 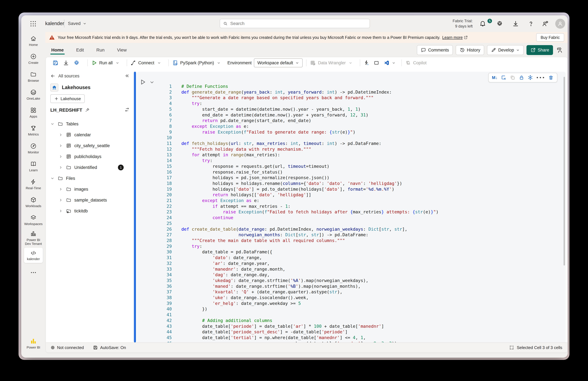 I want to click on all-sources-back: All sources, so click(x=65, y=76).